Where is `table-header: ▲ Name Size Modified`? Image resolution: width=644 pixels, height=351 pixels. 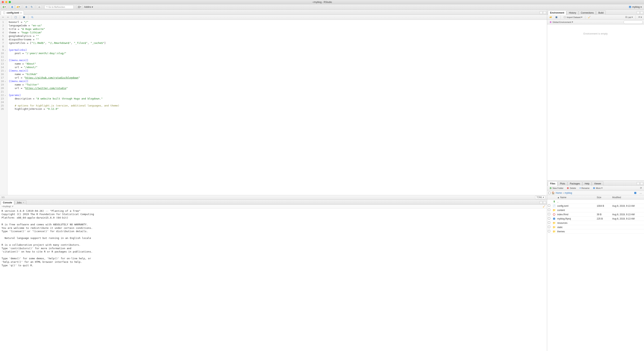 table-header: ▲ Name Size Modified is located at coordinates (596, 198).